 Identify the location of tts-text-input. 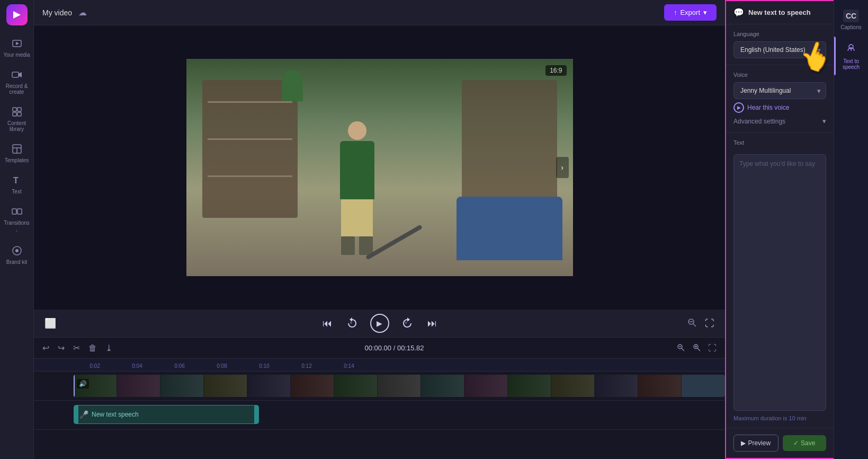
(780, 283).